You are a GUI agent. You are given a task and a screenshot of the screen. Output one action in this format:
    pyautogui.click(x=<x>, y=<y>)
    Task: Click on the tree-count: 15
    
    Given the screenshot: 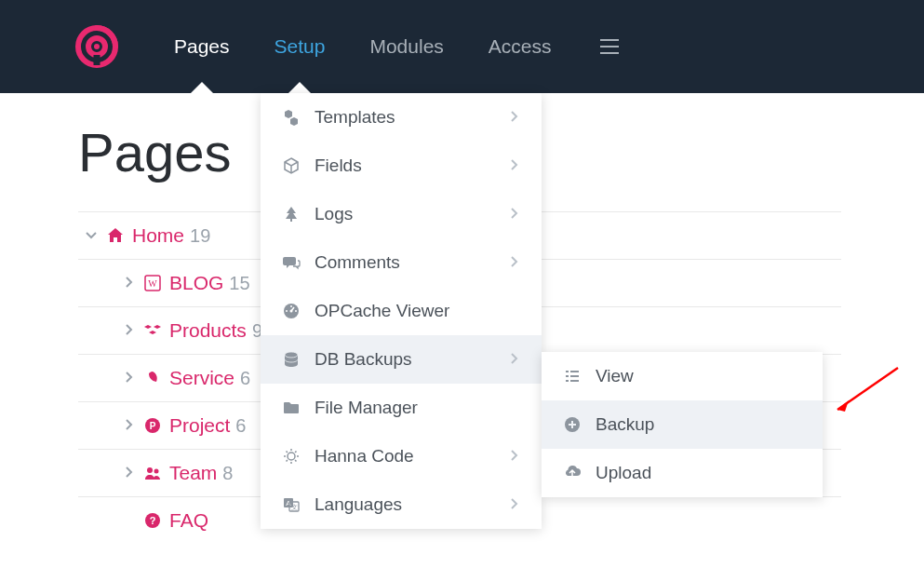 What is the action you would take?
    pyautogui.click(x=239, y=283)
    